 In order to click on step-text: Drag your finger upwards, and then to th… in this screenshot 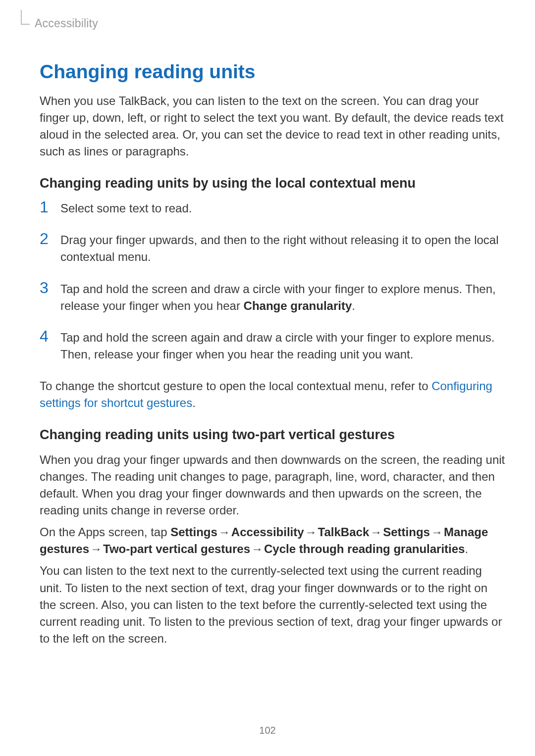, I will do `click(279, 249)`.